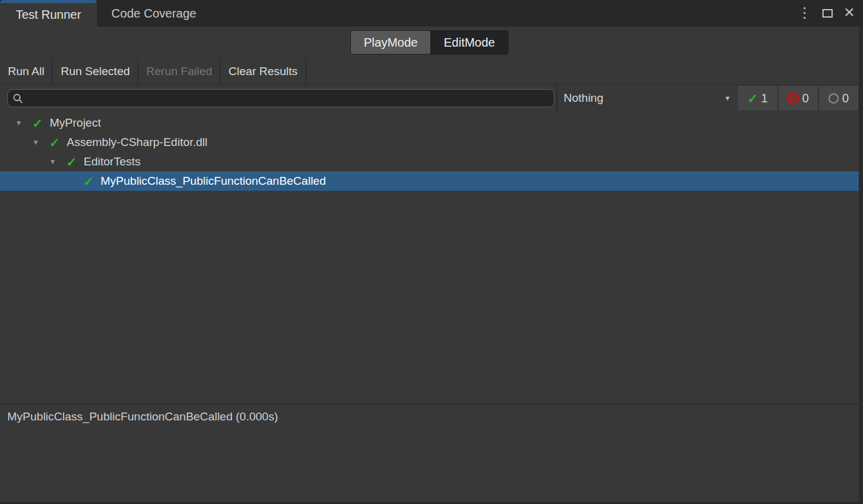 This screenshot has height=504, width=863. I want to click on window-controls: ⋮ ×, so click(830, 13).